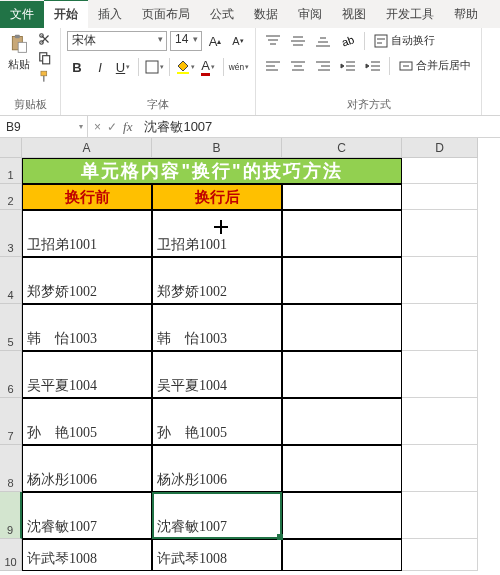  Describe the element at coordinates (77, 67) in the screenshot. I see `bold-button: B` at that location.